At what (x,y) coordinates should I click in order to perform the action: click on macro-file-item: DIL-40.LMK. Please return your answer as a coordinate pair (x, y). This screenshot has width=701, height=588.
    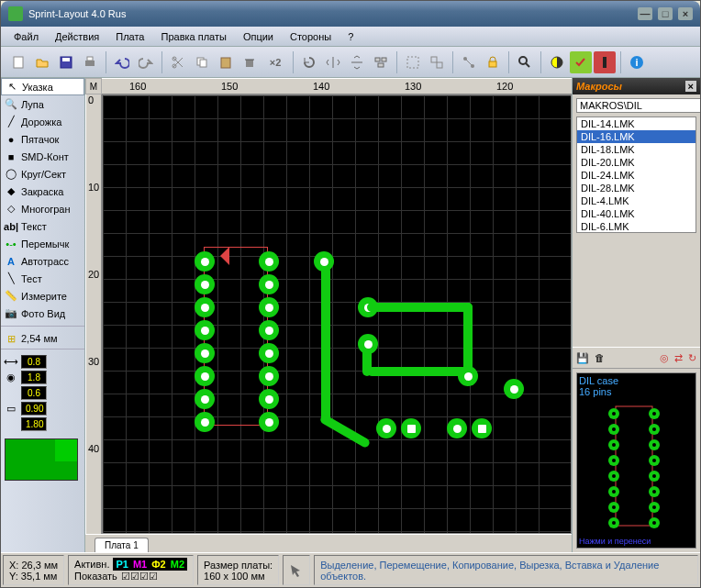
    Looking at the image, I should click on (637, 214).